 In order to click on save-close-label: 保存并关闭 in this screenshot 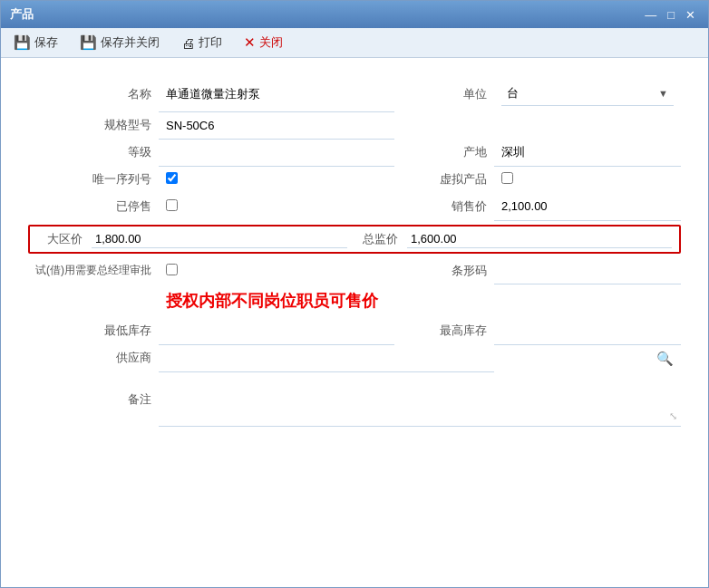, I will do `click(131, 43)`.